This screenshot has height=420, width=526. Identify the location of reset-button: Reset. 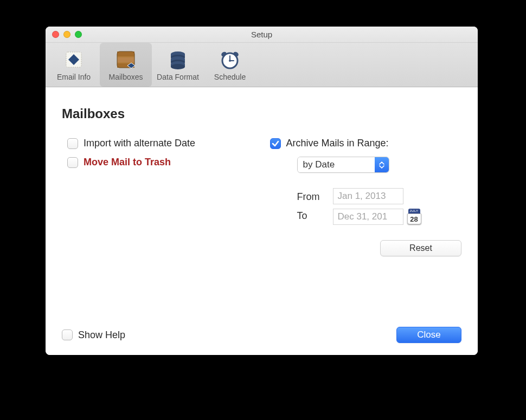
(421, 248).